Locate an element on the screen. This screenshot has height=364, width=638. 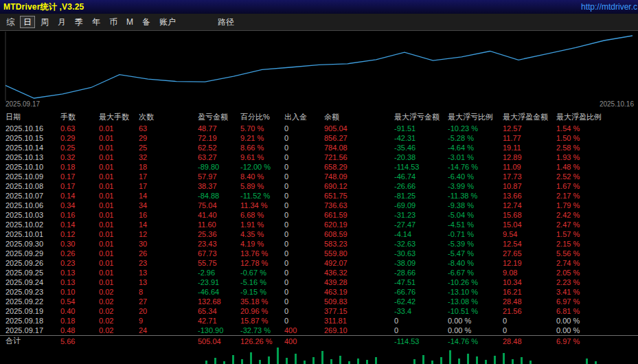
cell: 18 is located at coordinates (168, 167).